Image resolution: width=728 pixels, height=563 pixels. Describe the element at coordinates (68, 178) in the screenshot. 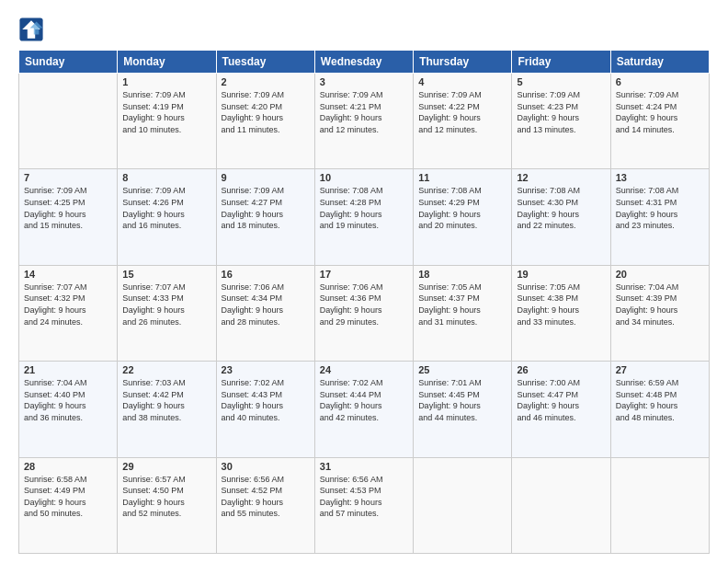

I see `day-number: 7` at that location.